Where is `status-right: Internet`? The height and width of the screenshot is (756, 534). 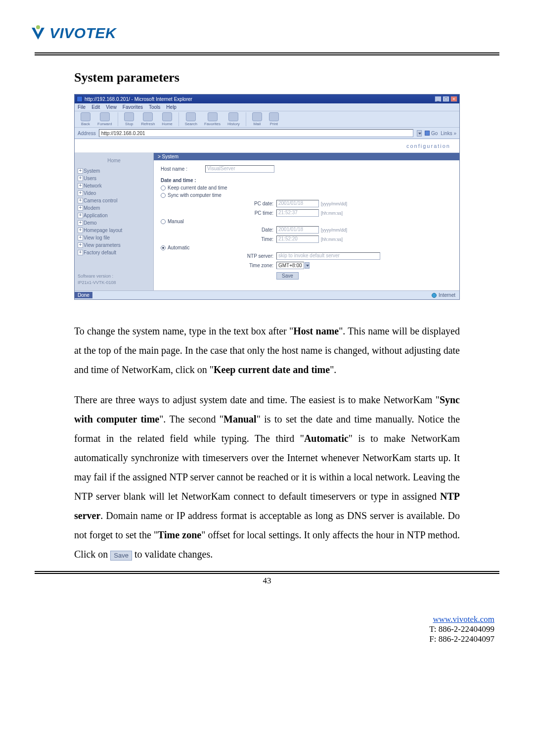 status-right: Internet is located at coordinates (444, 295).